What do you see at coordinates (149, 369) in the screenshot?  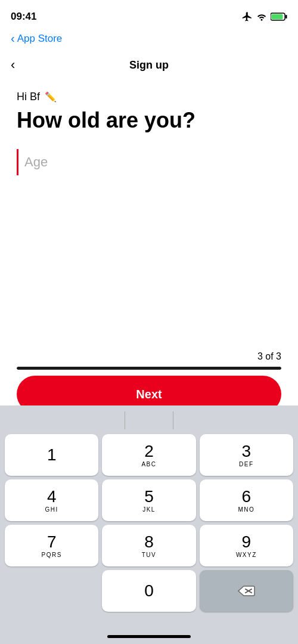 I see `progress-bar-bg` at bounding box center [149, 369].